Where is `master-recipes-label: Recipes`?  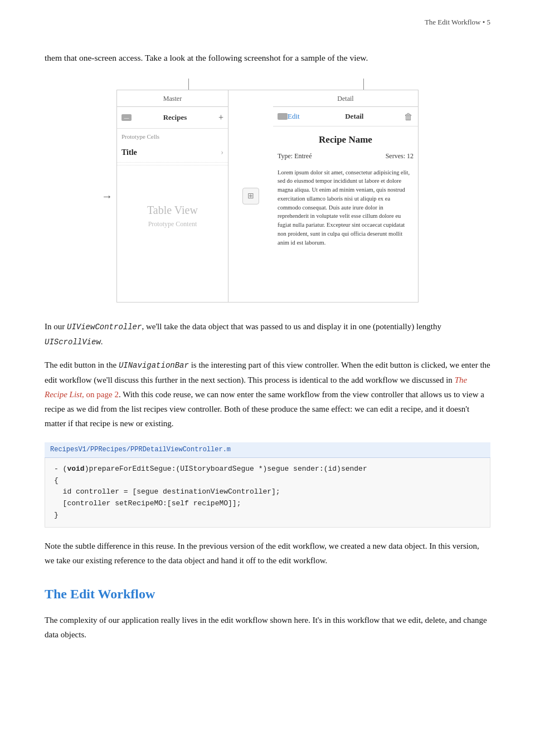 master-recipes-label: Recipes is located at coordinates (175, 118).